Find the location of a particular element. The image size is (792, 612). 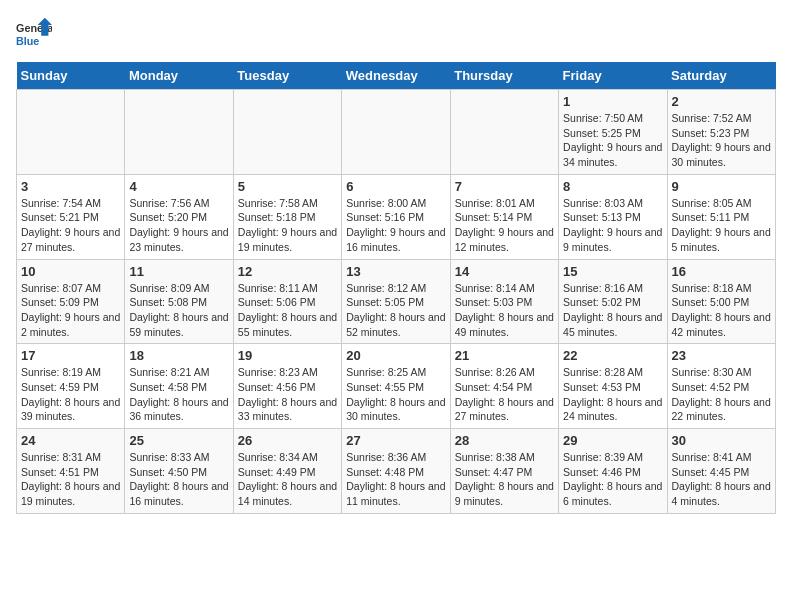

weekday-monday: Monday is located at coordinates (179, 76).